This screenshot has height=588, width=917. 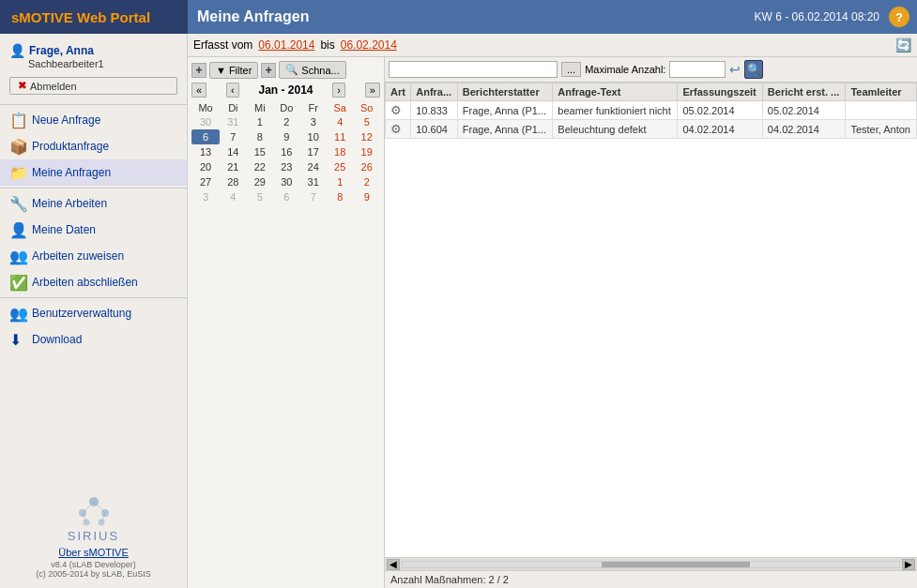 I want to click on cal-day: 17, so click(x=313, y=152).